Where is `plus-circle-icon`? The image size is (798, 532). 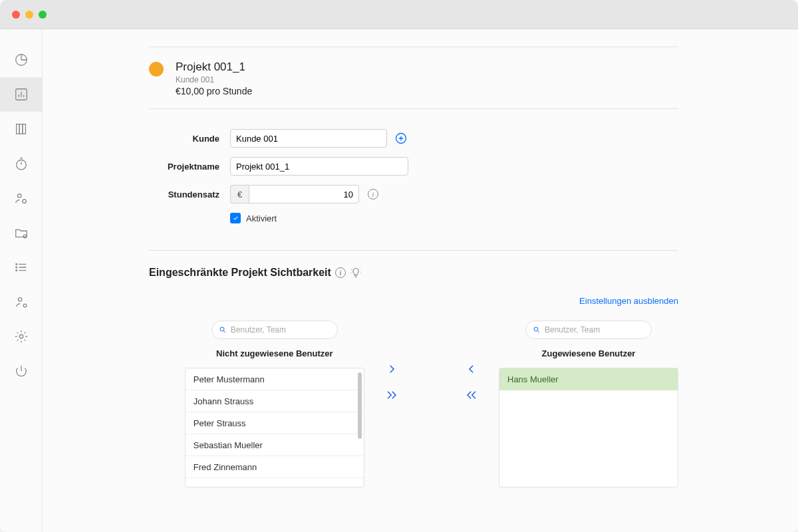
plus-circle-icon is located at coordinates (401, 138).